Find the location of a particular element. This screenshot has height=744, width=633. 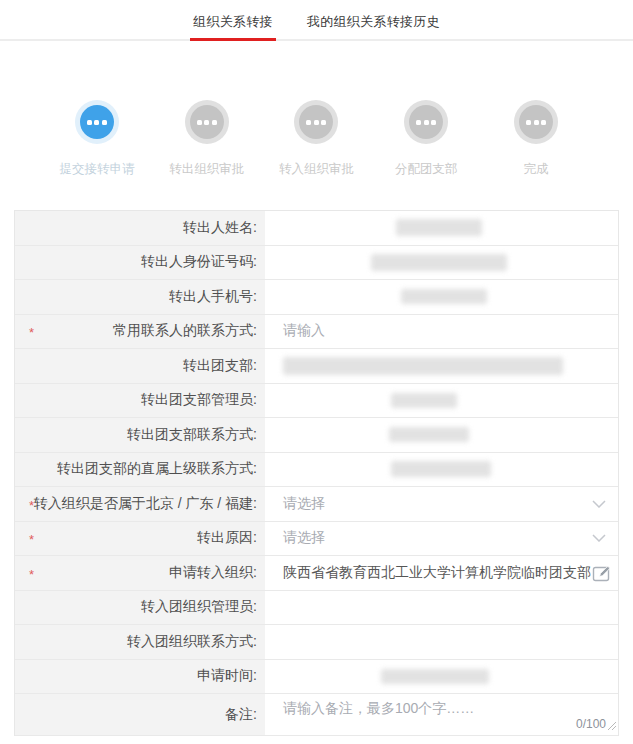

tab-my-transfer-history: 我的组织关系转接历史 is located at coordinates (374, 26).